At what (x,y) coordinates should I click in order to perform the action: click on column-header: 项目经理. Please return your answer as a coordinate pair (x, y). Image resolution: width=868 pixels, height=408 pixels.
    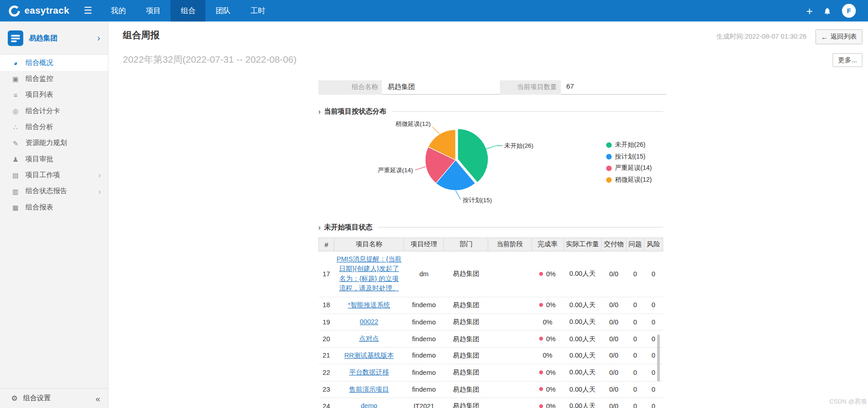
    Looking at the image, I should click on (424, 244).